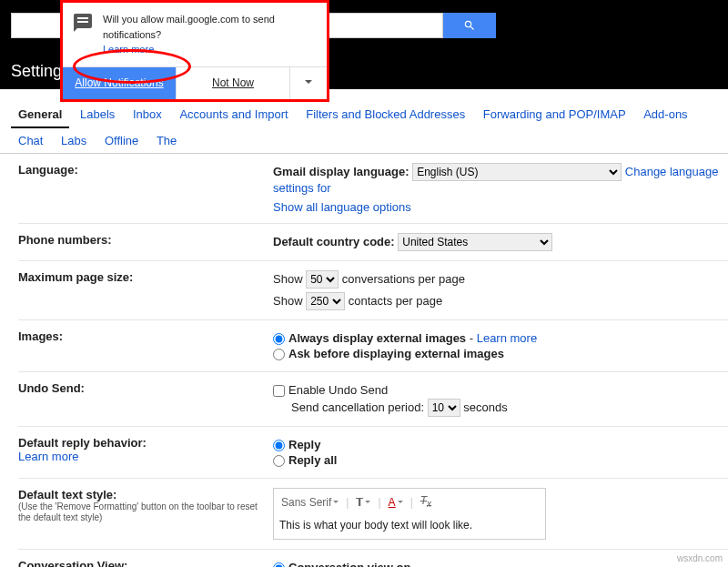 The height and width of the screenshot is (567, 728). What do you see at coordinates (51, 388) in the screenshot?
I see `undo-send-label: Undo Send:` at bounding box center [51, 388].